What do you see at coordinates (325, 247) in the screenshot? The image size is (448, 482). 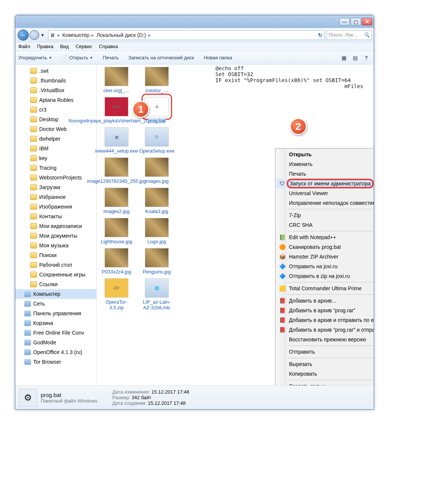 I see `ctx-scan: 🟠Сканировать prog.bat` at bounding box center [325, 247].